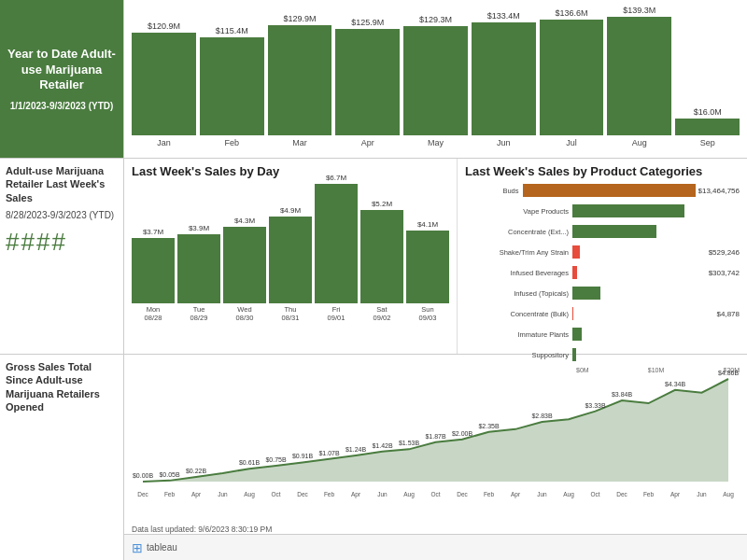 Image resolution: width=747 pixels, height=560 pixels. Describe the element at coordinates (290, 252) in the screenshot. I see `day-bars: $3.7MMon08/28$3.9MTue08/29$4.3MWed08/30$…` at that location.